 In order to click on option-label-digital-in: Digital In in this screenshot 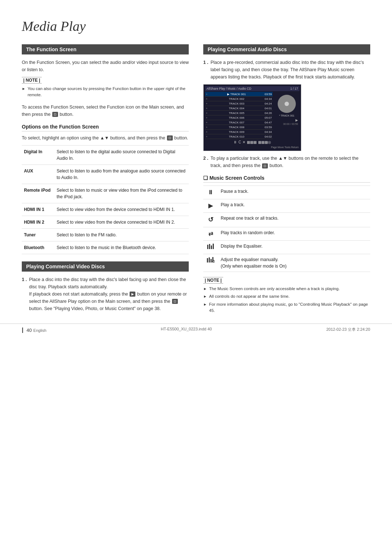, I will do `click(38, 155)`.